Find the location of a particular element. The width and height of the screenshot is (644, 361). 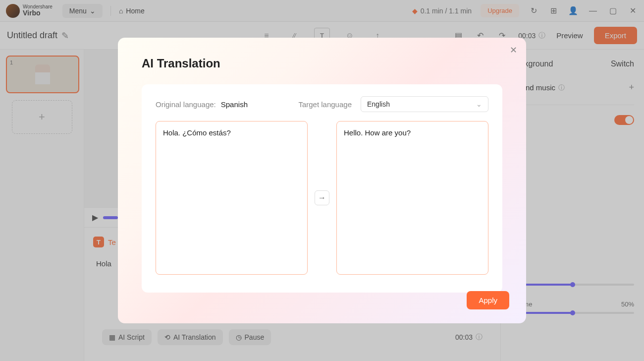

apply-button: Apply is located at coordinates (488, 301).